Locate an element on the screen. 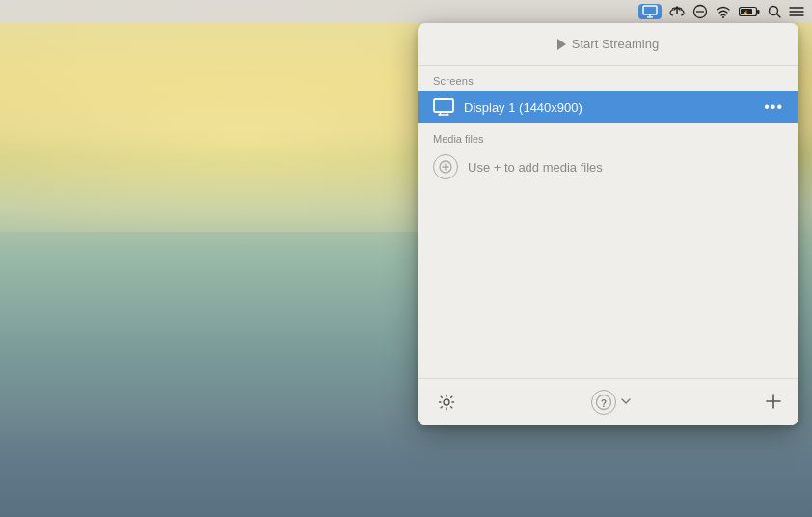 This screenshot has height=517, width=812. wifi-icon is located at coordinates (723, 12).